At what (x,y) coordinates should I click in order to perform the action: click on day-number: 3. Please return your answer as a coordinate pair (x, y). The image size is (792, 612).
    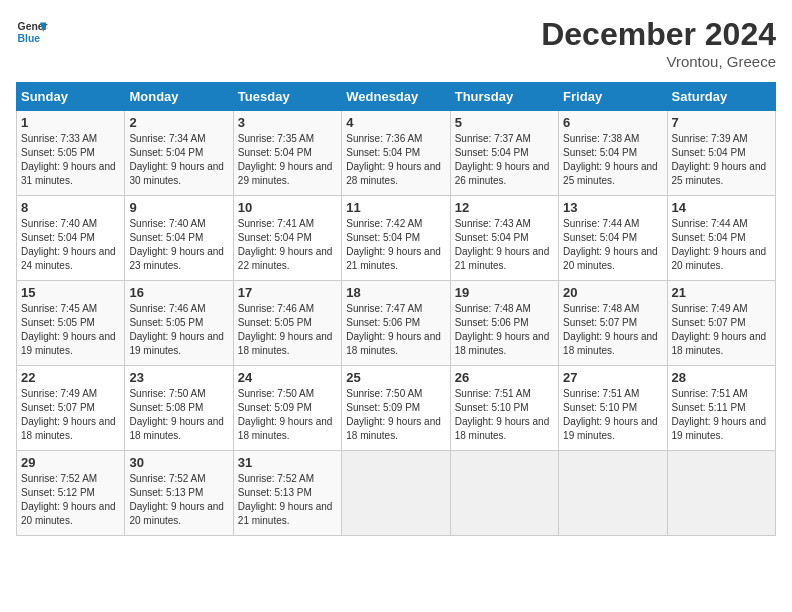
    Looking at the image, I should click on (288, 122).